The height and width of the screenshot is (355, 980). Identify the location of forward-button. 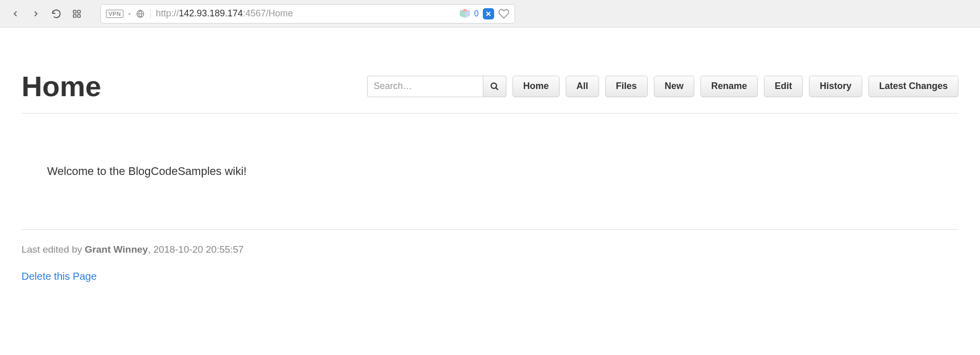
(36, 14).